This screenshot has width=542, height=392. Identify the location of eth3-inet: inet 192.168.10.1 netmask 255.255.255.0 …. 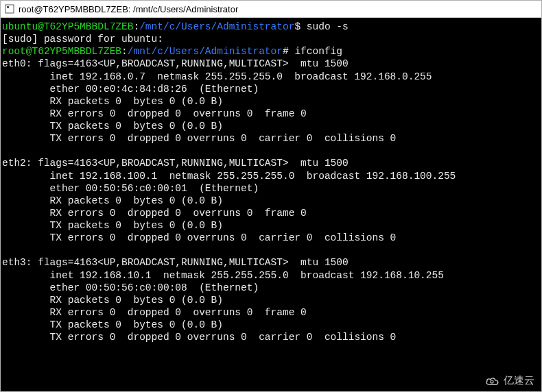
(223, 275).